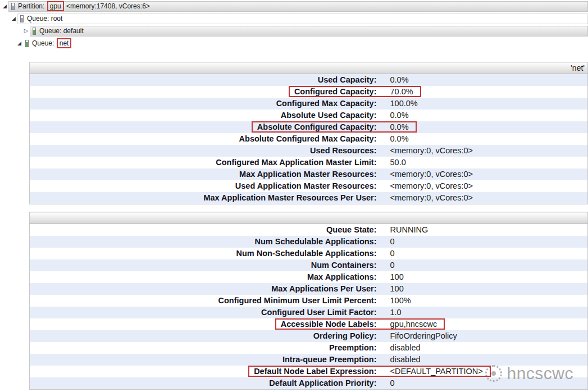 The width and height of the screenshot is (588, 392). What do you see at coordinates (309, 116) in the screenshot?
I see `table-row: Absolute Used Capacity:0.0%` at bounding box center [309, 116].